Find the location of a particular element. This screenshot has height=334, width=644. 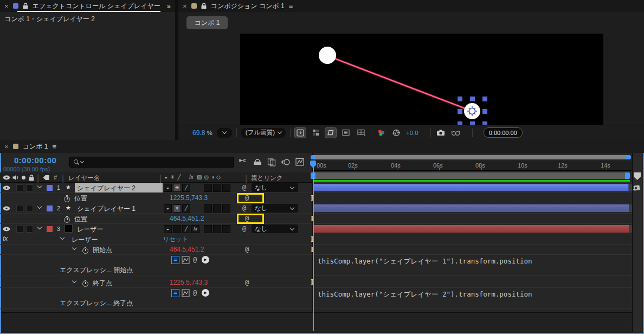

current-time-display: 0:00:00:00 is located at coordinates (35, 160).